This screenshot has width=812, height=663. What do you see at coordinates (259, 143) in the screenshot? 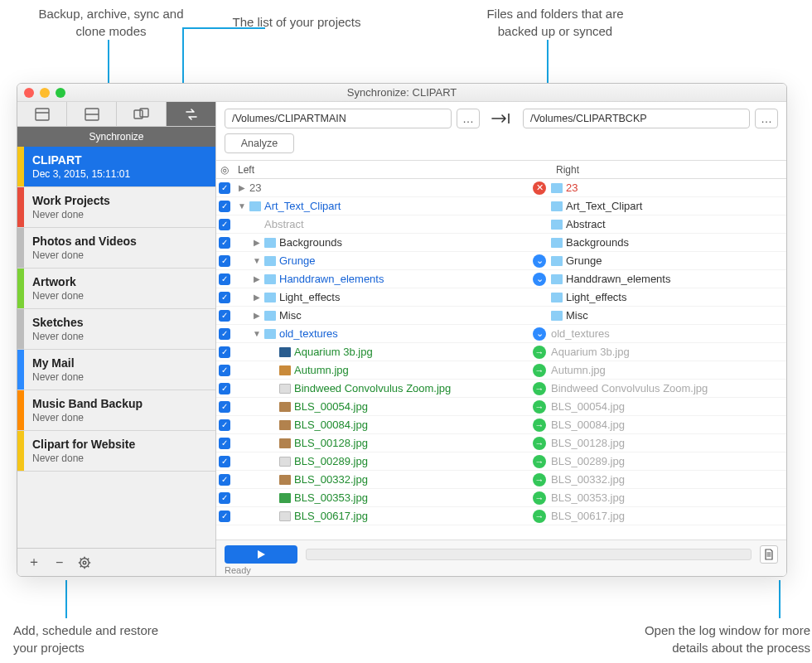
I see `analyze-button: Analyze` at bounding box center [259, 143].